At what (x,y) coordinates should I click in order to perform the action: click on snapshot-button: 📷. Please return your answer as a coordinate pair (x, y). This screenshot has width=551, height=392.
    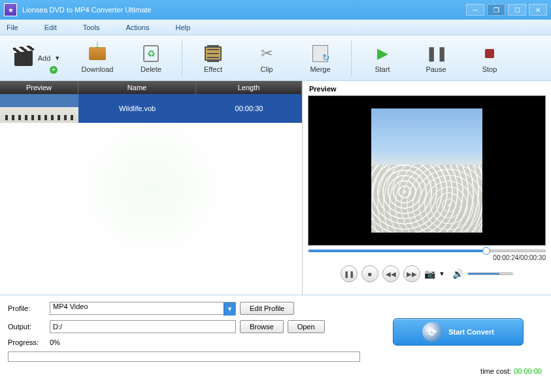
    Looking at the image, I should click on (430, 274).